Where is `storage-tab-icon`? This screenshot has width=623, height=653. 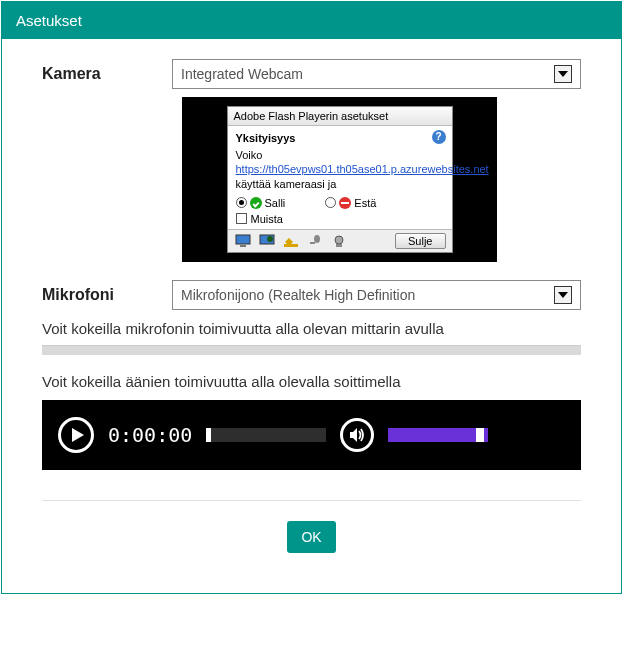
storage-tab-icon is located at coordinates (291, 241).